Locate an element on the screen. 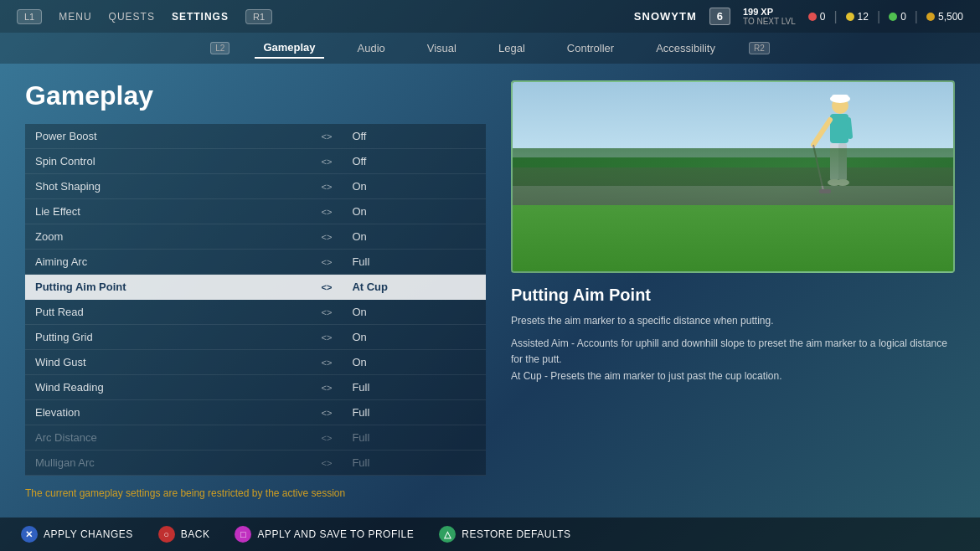  nav-left: L1 MENU QUESTS SETTINGS R1 is located at coordinates (144, 17).